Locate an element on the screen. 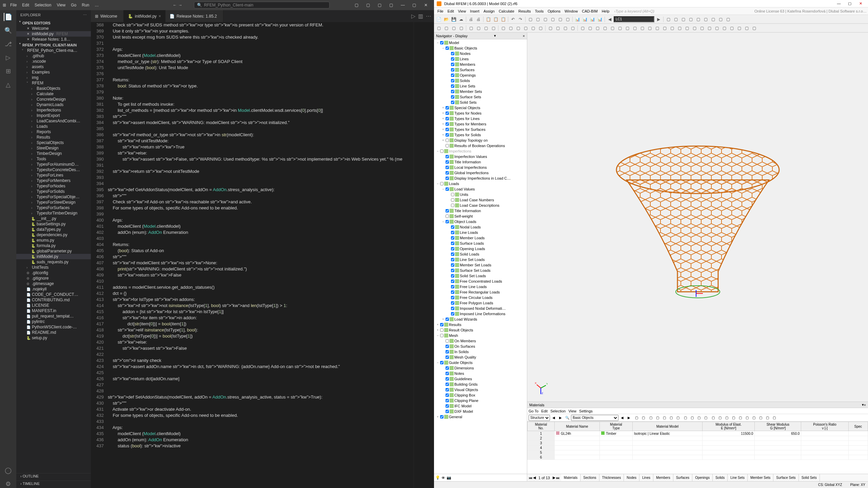 This screenshot has height=488, width=868. menu-tools: Tools is located at coordinates (539, 11).